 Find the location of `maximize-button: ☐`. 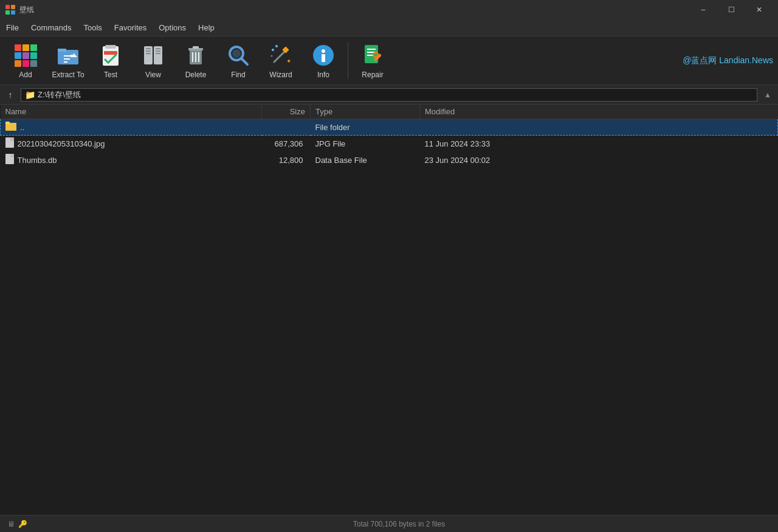

maximize-button: ☐ is located at coordinates (731, 10).